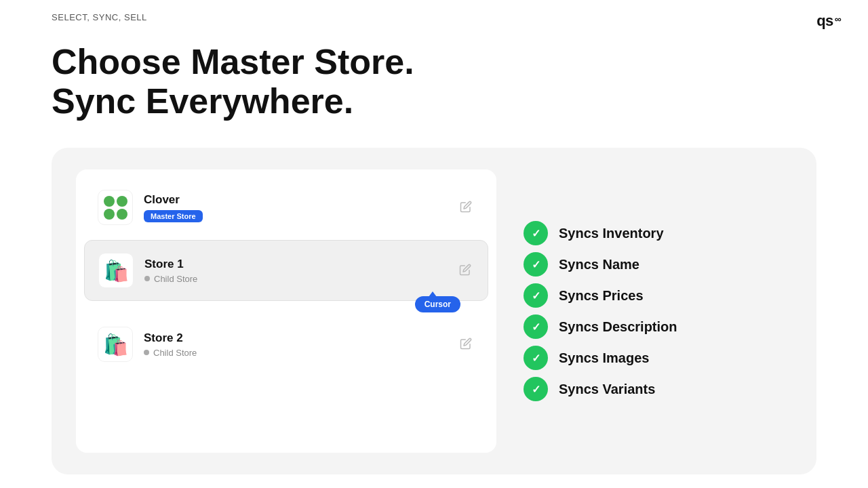 The width and height of the screenshot is (868, 488). What do you see at coordinates (115, 344) in the screenshot?
I see `shopify-icon-store2: 🛍️` at bounding box center [115, 344].